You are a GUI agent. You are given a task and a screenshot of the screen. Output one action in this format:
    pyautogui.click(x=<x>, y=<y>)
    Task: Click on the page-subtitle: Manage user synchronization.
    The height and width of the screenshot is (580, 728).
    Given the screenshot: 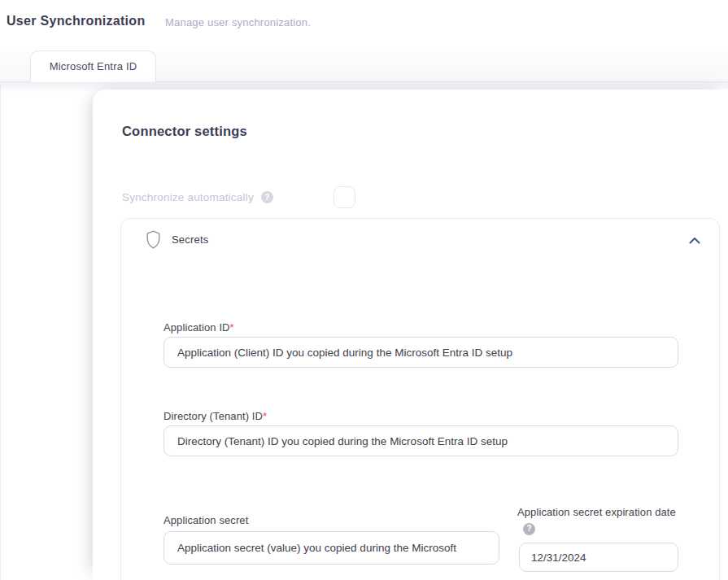 What is the action you would take?
    pyautogui.click(x=238, y=23)
    